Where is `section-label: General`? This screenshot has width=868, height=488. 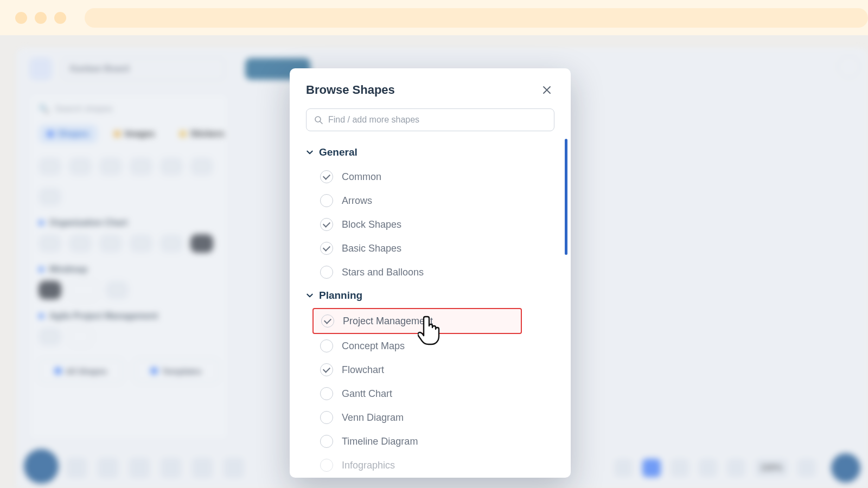
section-label: General is located at coordinates (339, 152).